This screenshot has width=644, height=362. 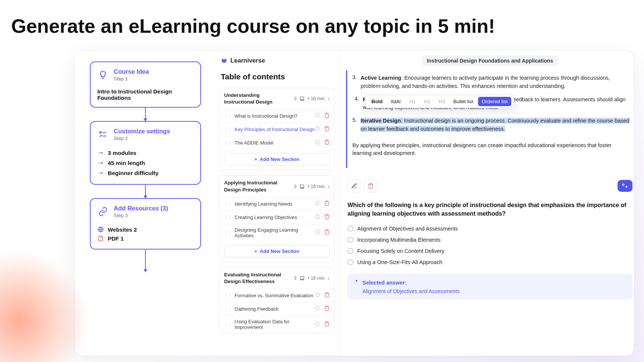 I want to click on toc-section-row: ⋮⋮ The ADDIE Model, so click(x=277, y=143).